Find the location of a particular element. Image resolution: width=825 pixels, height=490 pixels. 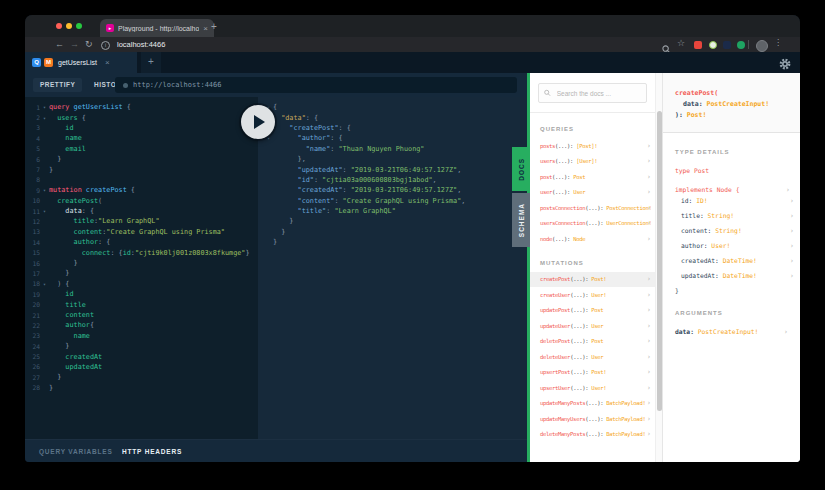

type-field-id: id: ID!› is located at coordinates (740, 200).